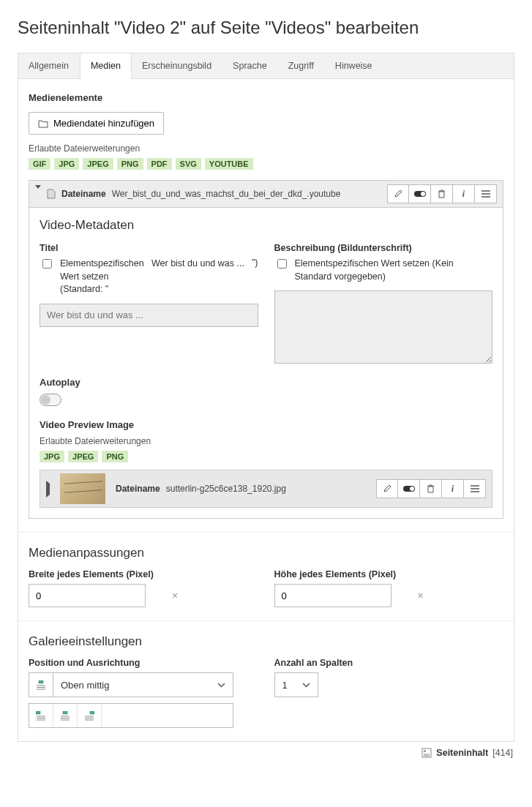 The image size is (532, 807). I want to click on pos-option-top-center, so click(66, 716).